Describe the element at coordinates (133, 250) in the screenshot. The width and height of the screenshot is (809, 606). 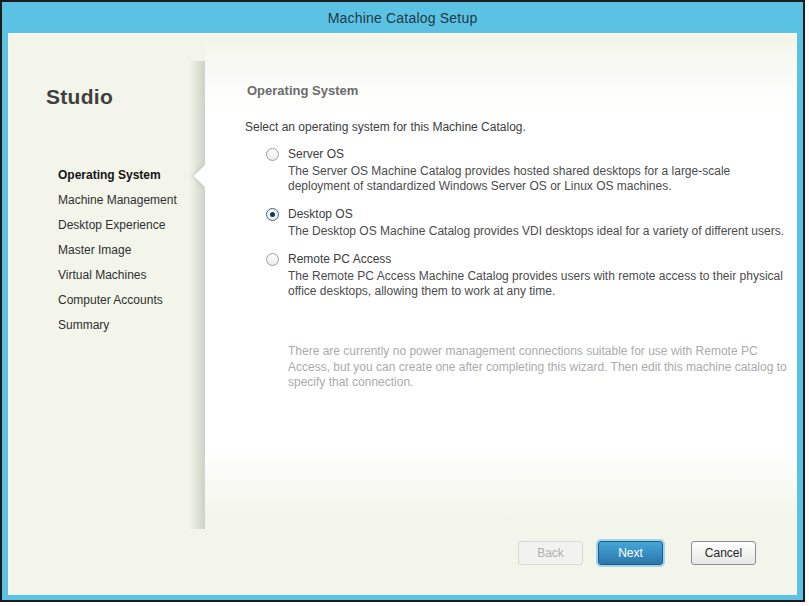
I see `wizard-steps-sidebar: Operating System Machine Management Desk…` at that location.